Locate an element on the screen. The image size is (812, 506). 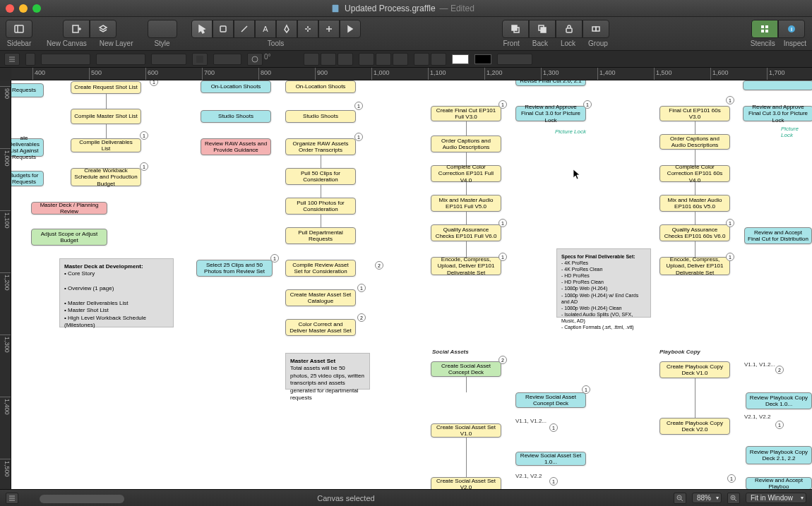
group-button is located at coordinates (596, 29).